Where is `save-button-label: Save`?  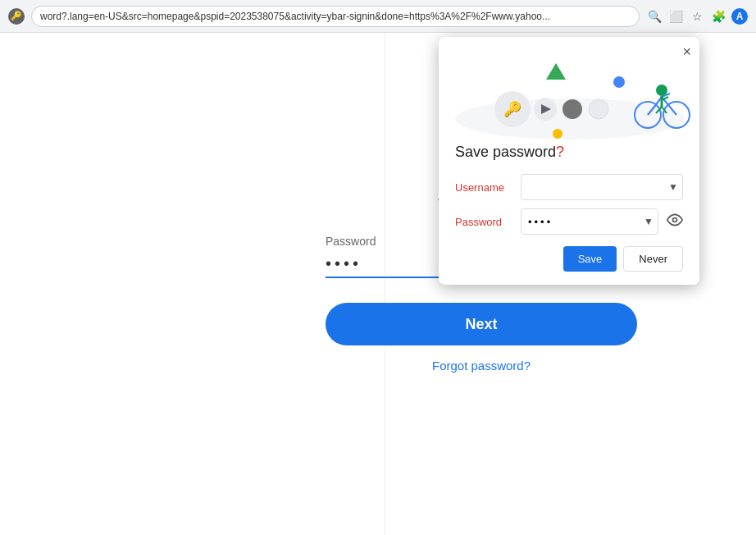 save-button-label: Save is located at coordinates (590, 259).